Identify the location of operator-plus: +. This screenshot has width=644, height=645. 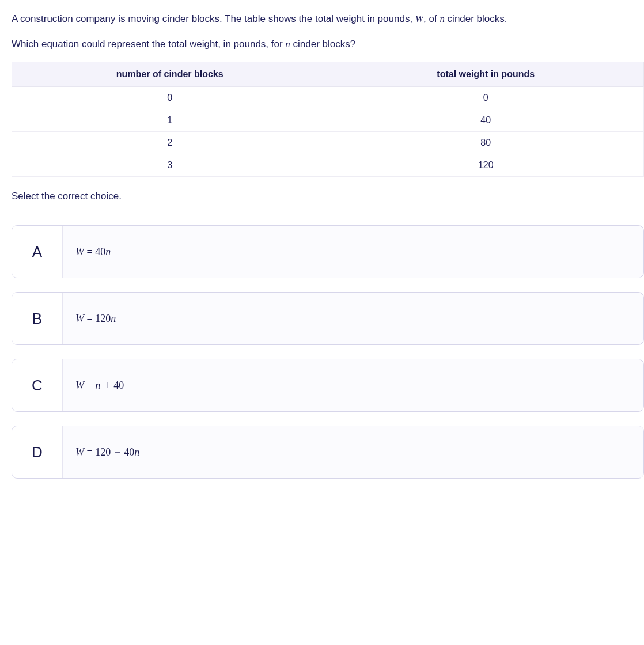
(107, 385).